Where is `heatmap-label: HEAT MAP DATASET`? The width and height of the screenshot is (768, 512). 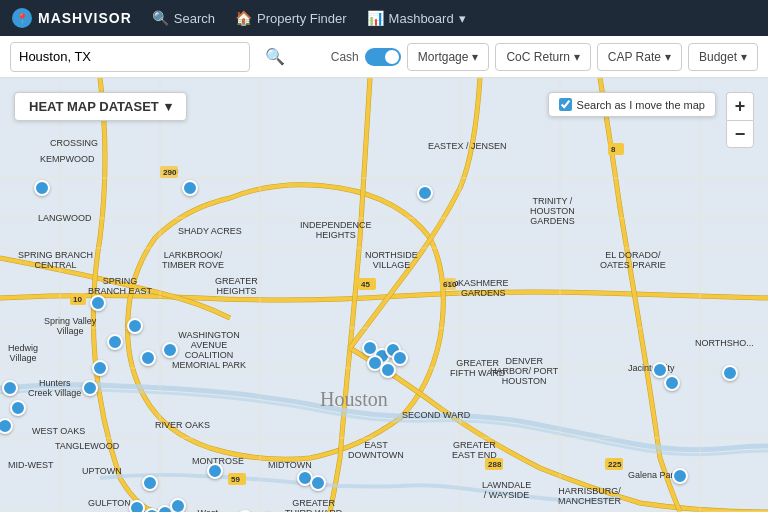 heatmap-label: HEAT MAP DATASET is located at coordinates (94, 106).